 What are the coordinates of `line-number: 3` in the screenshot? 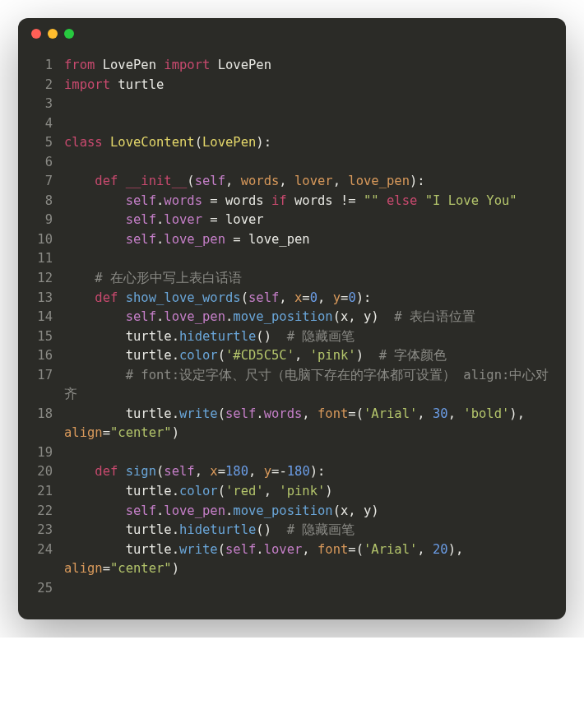 It's located at (49, 104).